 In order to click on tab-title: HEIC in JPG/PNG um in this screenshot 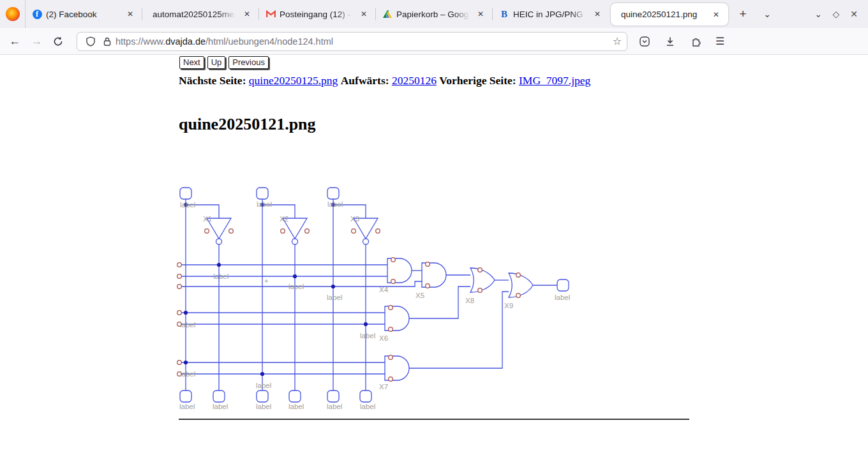, I will do `click(550, 14)`.